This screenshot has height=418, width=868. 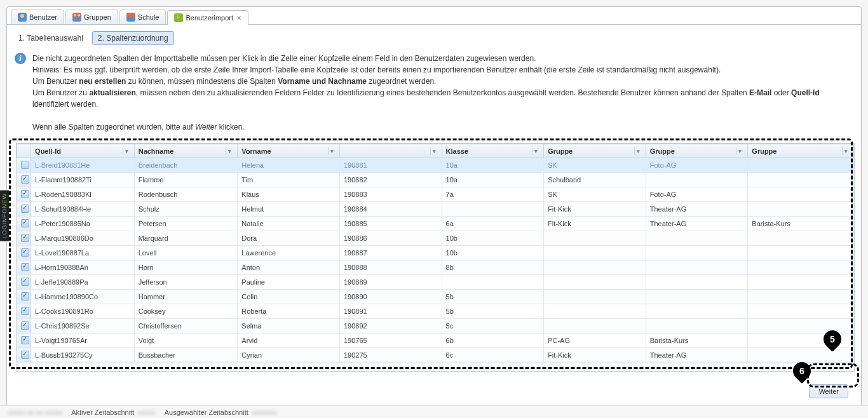 I want to click on table-cell: L-Breid190881He, so click(x=83, y=165).